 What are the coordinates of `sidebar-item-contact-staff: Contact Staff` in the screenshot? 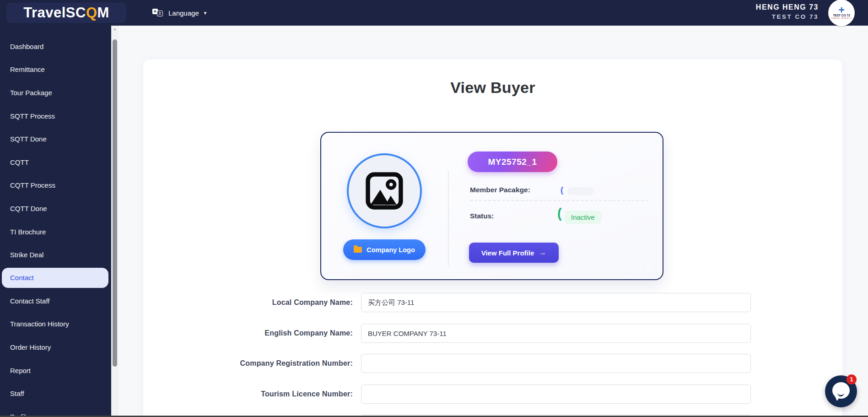 It's located at (56, 301).